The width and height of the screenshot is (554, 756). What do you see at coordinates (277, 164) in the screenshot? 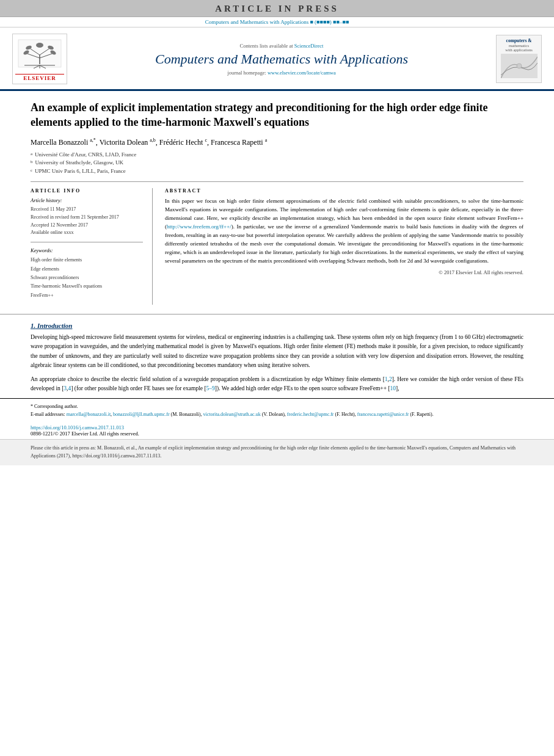
I see `affiliations: a Université Côte d'Azur, CNRS, LJAD, Fr…` at bounding box center [277, 164].